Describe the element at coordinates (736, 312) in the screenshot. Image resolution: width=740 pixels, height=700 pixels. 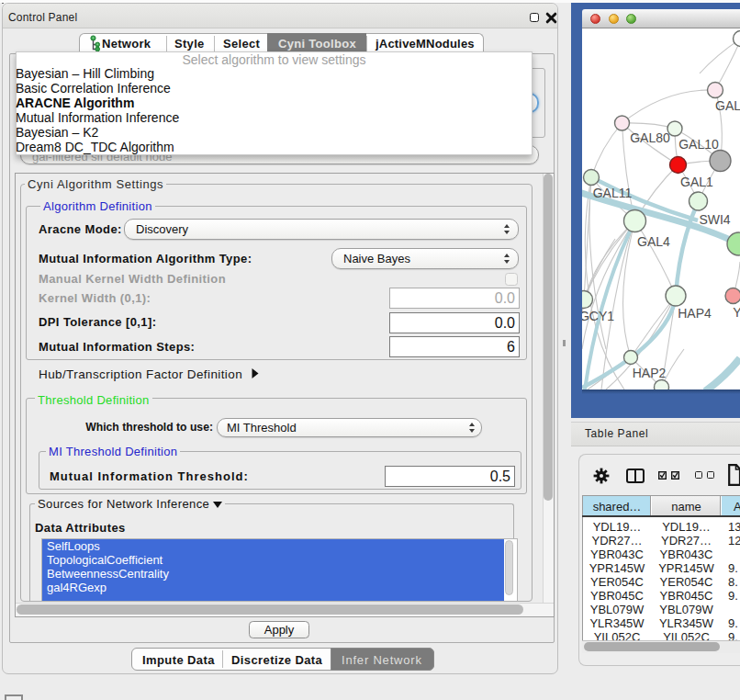
I see `svg-text: Y` at that location.